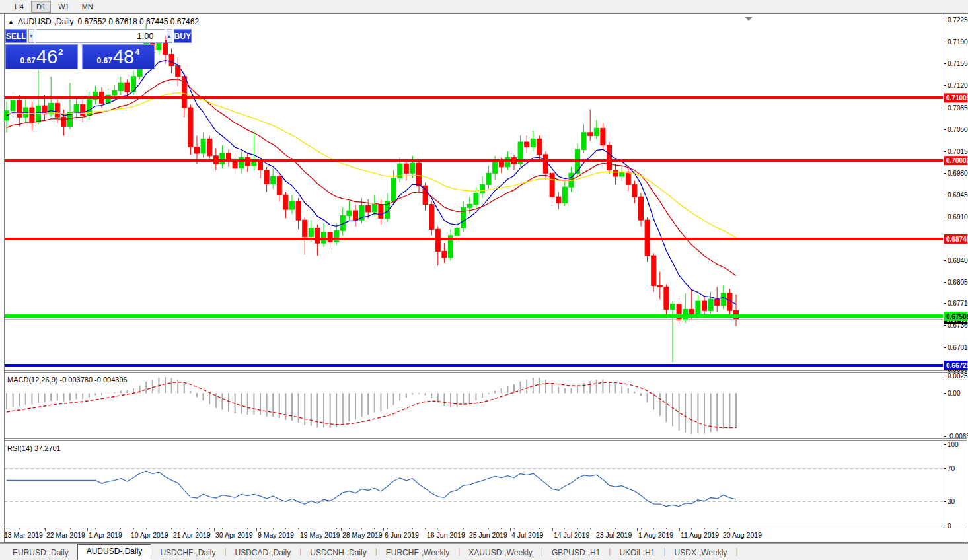 This screenshot has height=560, width=968. I want to click on chevron-down-icon: ▼, so click(32, 36).